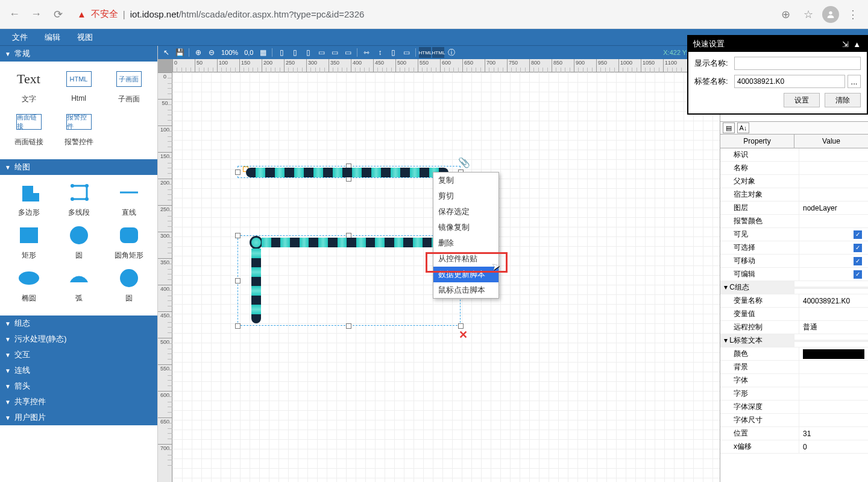 This screenshot has width=868, height=482. What do you see at coordinates (853, 14) in the screenshot?
I see `kebab-menu-icon: ⋮` at bounding box center [853, 14].